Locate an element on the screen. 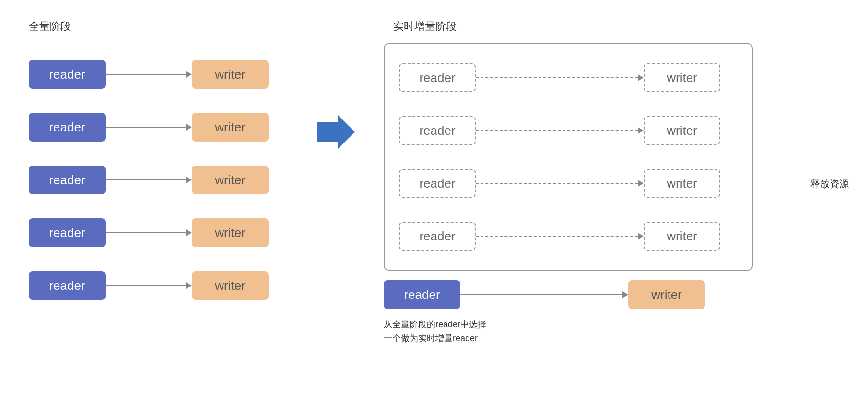 Image resolution: width=868 pixels, height=394 pixels. left-row-4: reader writer is located at coordinates (149, 233).